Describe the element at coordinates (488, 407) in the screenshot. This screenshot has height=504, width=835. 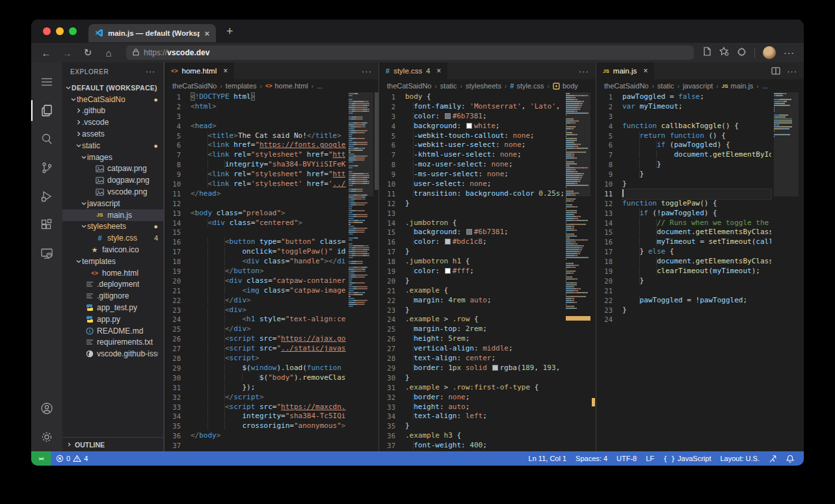
I see `code-line: 33 height: auto;` at that location.